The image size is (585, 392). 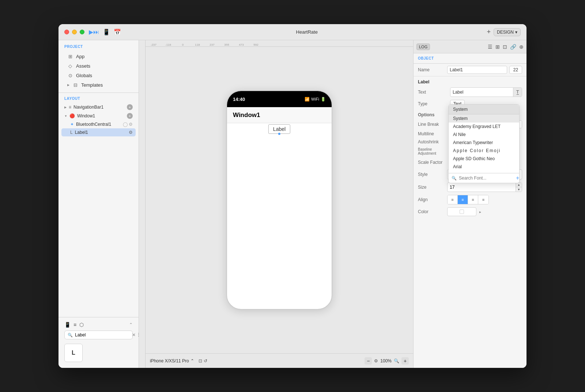 I want to click on text-format-button: T̲, so click(x=517, y=92).